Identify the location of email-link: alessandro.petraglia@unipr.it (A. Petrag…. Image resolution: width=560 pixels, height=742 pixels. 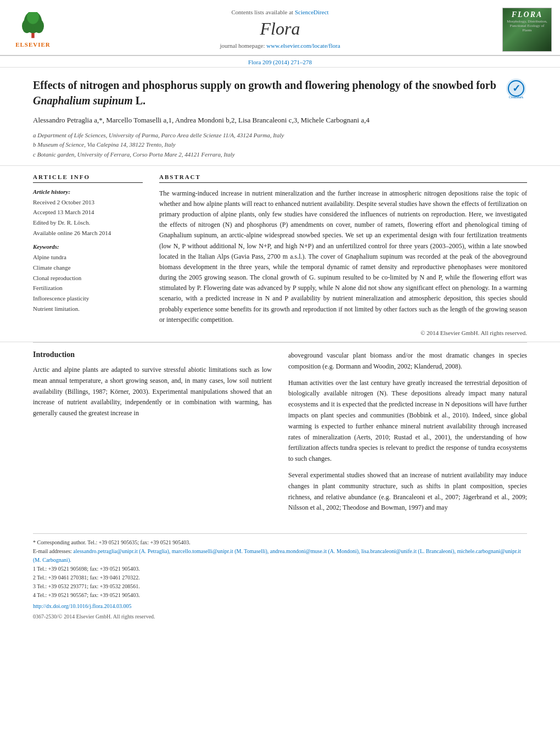
(277, 556).